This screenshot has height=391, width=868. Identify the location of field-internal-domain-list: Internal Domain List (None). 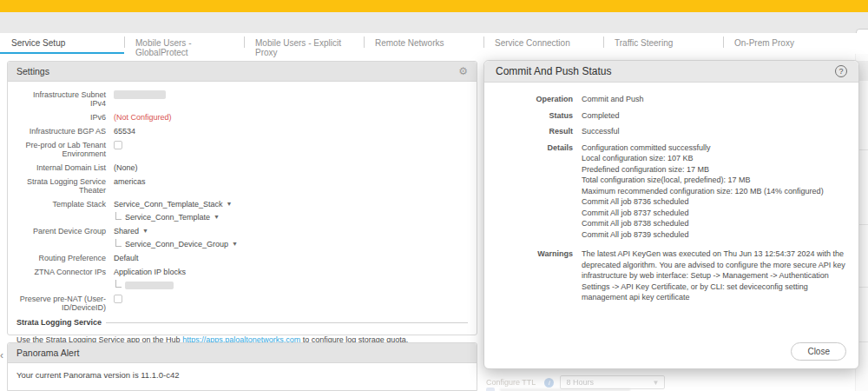
(242, 167).